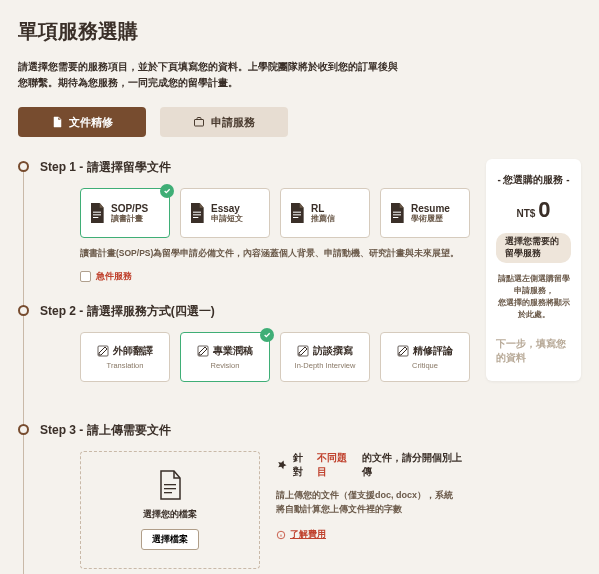  Describe the element at coordinates (125, 357) in the screenshot. I see `svc-card-translation: 外師翻譯 Translation` at that location.